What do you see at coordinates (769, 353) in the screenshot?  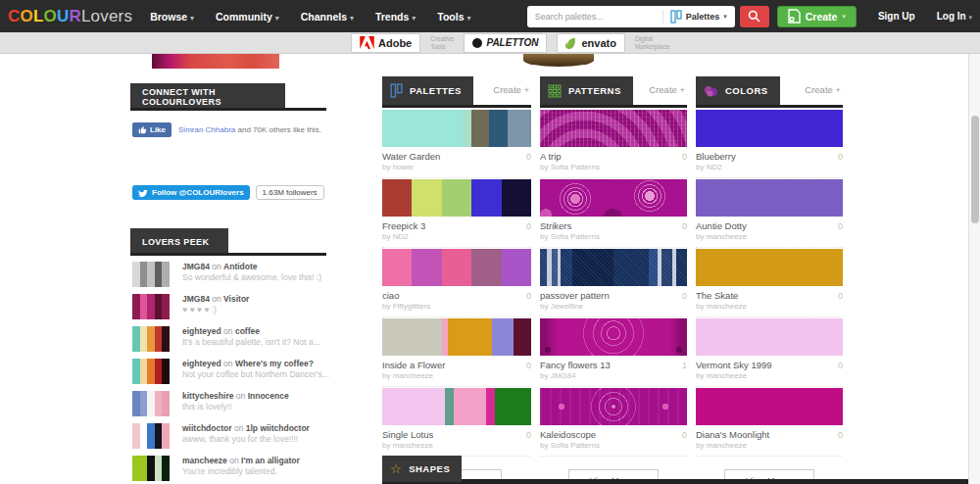 I see `color-item: Vermont Sky 19990 by mancheeze` at bounding box center [769, 353].